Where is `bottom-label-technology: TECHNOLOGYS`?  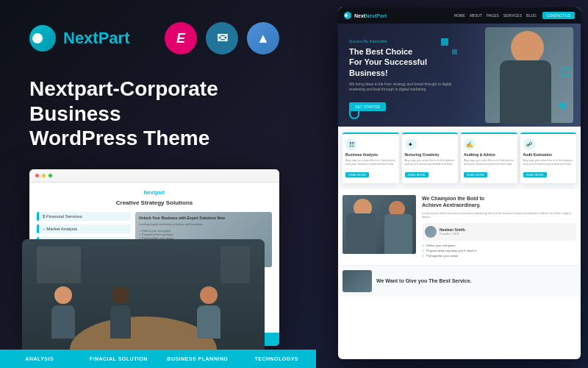
bottom-label-technology: TECHNOLOGYS is located at coordinates (277, 359).